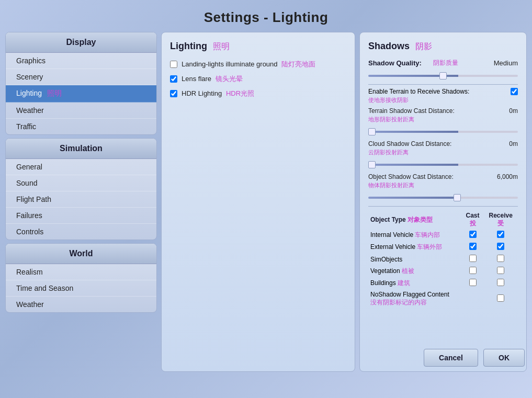 This screenshot has height=398, width=532. Describe the element at coordinates (433, 111) in the screenshot. I see `terrain-shadow-label: Terrain Shadow Cast Distance:` at that location.